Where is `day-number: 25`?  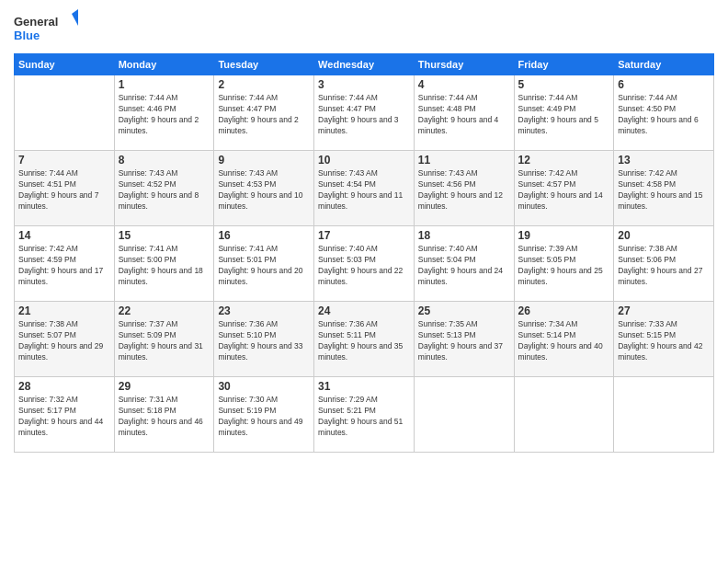
day-number: 25 is located at coordinates (464, 311).